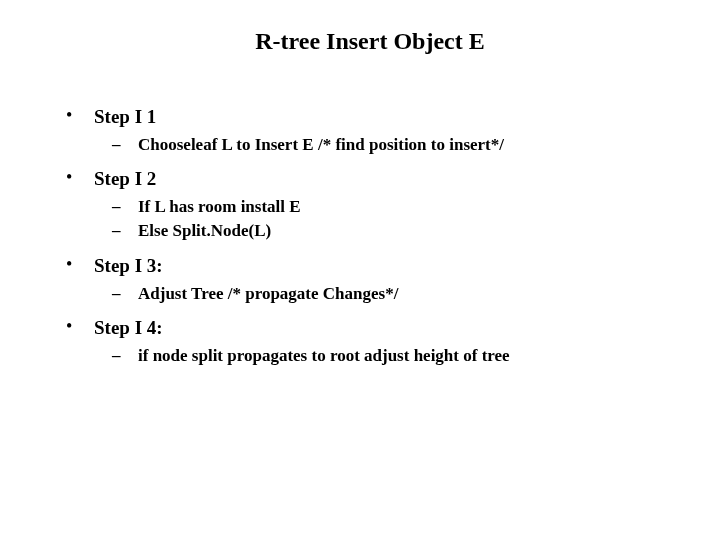 This screenshot has width=720, height=540. What do you see at coordinates (220, 206) in the screenshot?
I see `substep-text: If L has room install E` at bounding box center [220, 206].